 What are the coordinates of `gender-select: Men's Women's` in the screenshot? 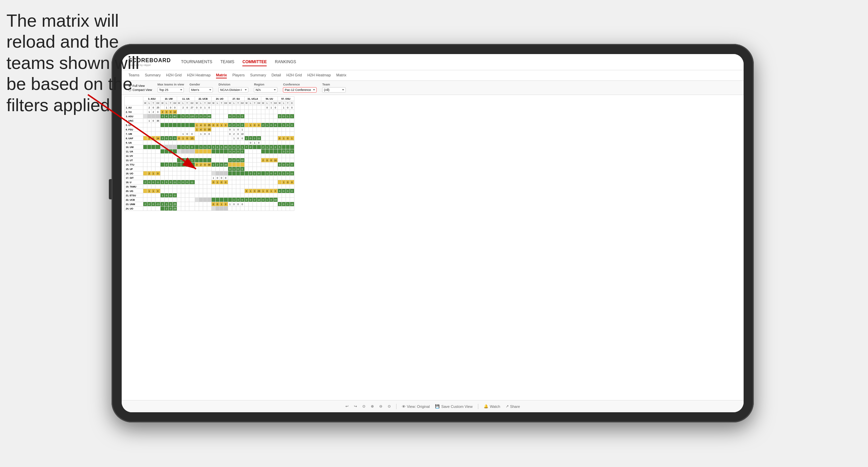 It's located at (201, 90).